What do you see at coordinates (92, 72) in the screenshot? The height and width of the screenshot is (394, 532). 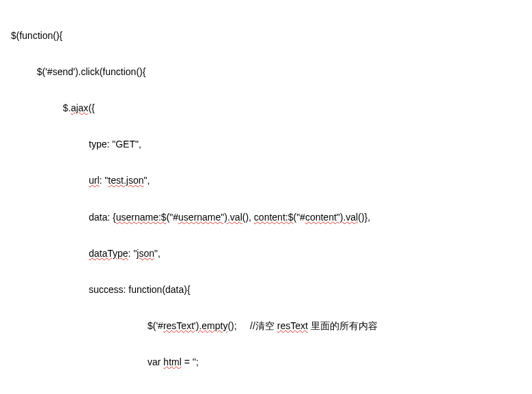 I see `code-text: $('#send').click(function(){` at bounding box center [92, 72].